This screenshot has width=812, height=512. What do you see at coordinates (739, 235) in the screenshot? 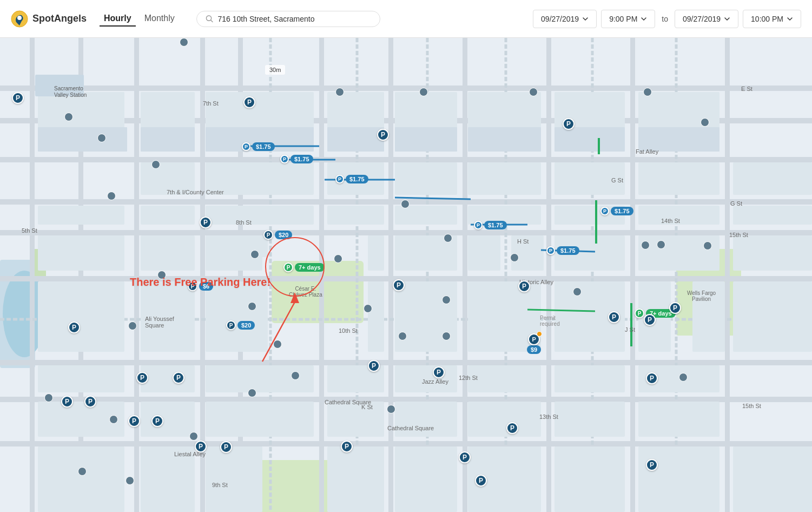
I see `street-15th-1: 15th St` at bounding box center [739, 235].